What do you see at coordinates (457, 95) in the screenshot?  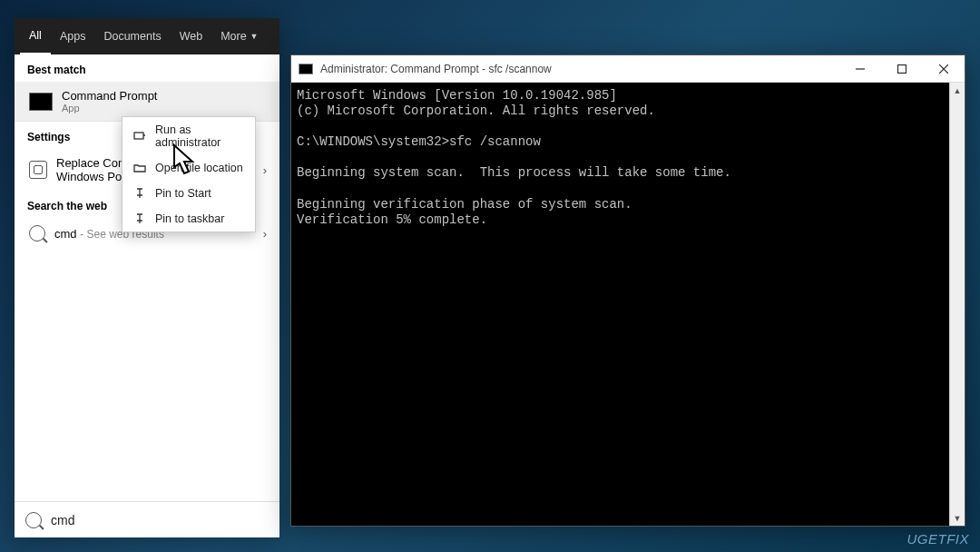 I see `console-line: Microsoft Windows [Version 10.0.19042.98…` at bounding box center [457, 95].